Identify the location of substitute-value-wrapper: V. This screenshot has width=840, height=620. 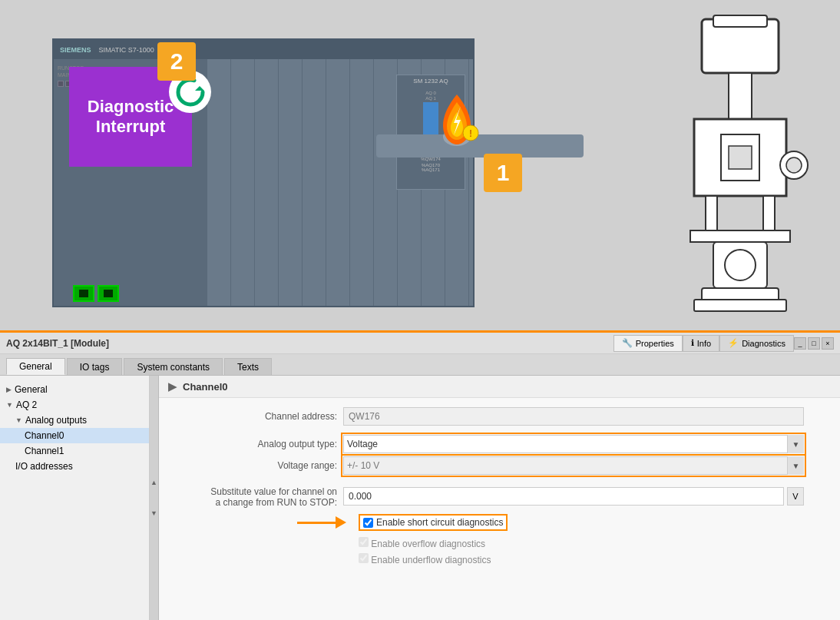
(574, 496).